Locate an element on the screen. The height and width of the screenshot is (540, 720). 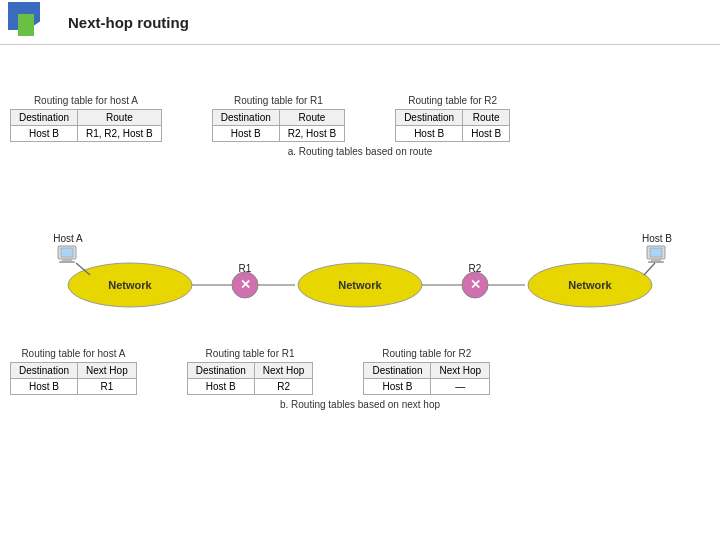
cell: R1 is located at coordinates (108, 387).